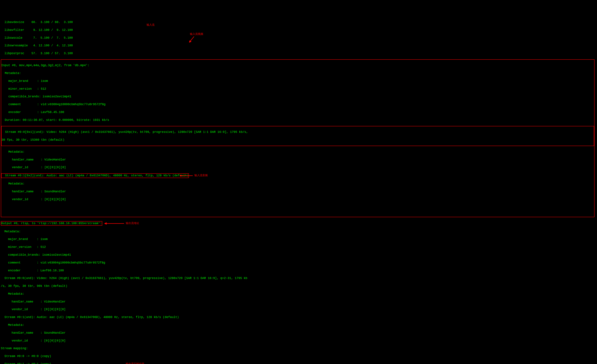 The width and height of the screenshot is (597, 364). Describe the element at coordinates (298, 232) in the screenshot. I see `out-metadata-label: Metadata:` at that location.